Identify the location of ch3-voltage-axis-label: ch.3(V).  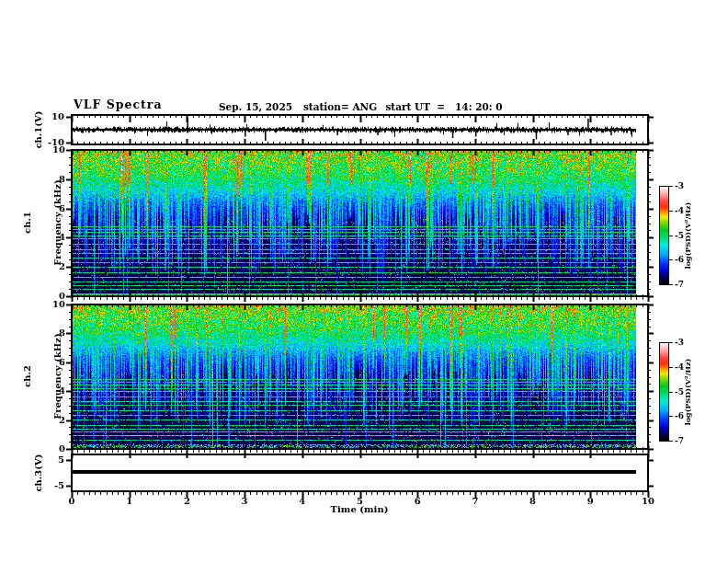
(39, 473).